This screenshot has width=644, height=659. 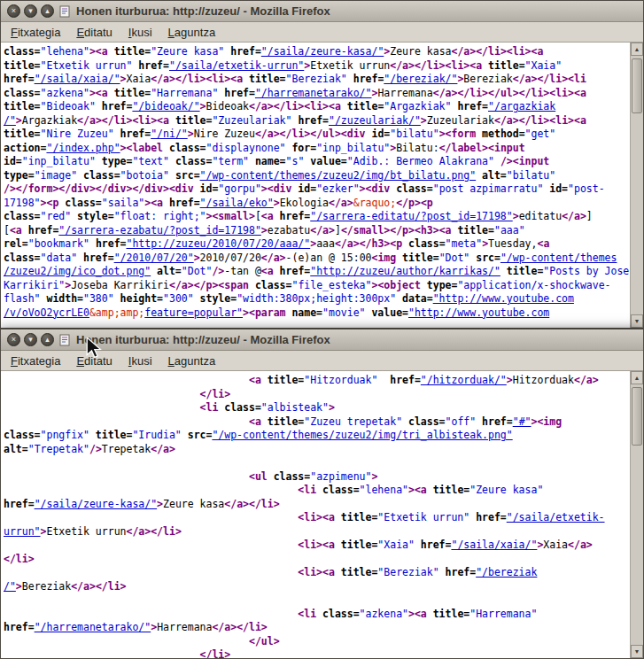 I want to click on source-line: title="Etxetik urrun" href="/saila/etxet…, so click(x=317, y=66).